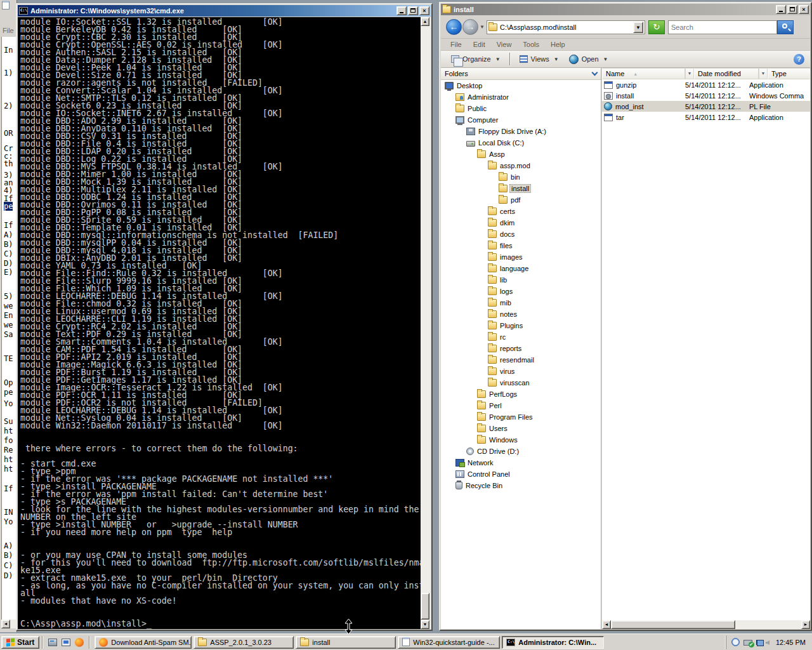  I want to click on tree-item: Network, so click(521, 463).